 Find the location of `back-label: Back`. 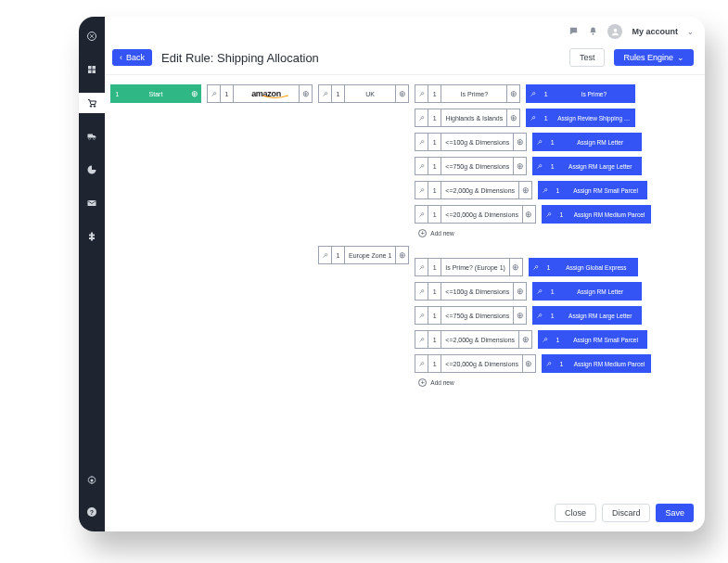

back-label: Back is located at coordinates (135, 58).